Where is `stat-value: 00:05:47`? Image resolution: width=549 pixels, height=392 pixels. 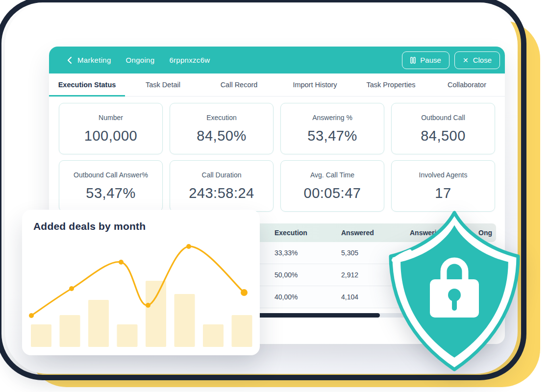 stat-value: 00:05:47 is located at coordinates (332, 193).